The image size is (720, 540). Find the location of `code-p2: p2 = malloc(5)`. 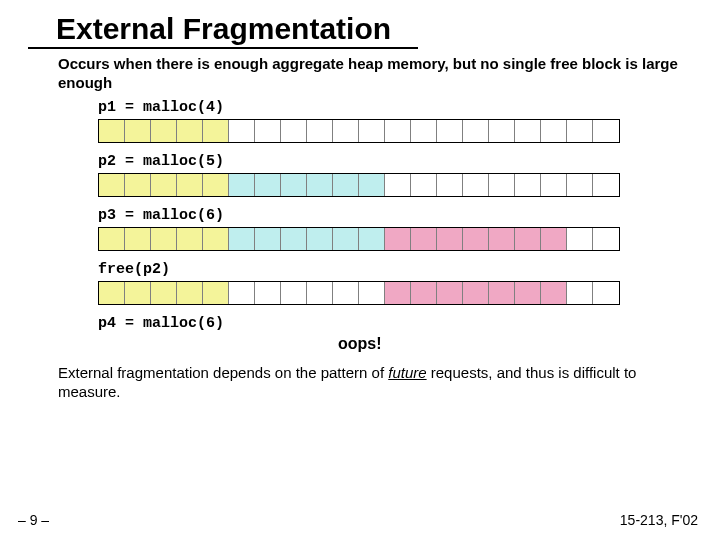

code-p2: p2 = malloc(5) is located at coordinates (409, 162).